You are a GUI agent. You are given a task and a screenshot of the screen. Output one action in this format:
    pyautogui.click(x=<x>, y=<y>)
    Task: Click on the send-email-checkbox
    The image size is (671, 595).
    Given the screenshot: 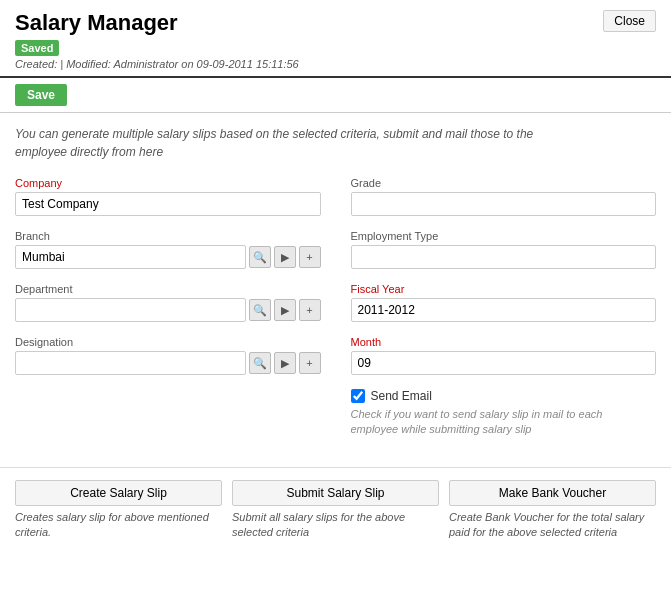 What is the action you would take?
    pyautogui.click(x=358, y=396)
    